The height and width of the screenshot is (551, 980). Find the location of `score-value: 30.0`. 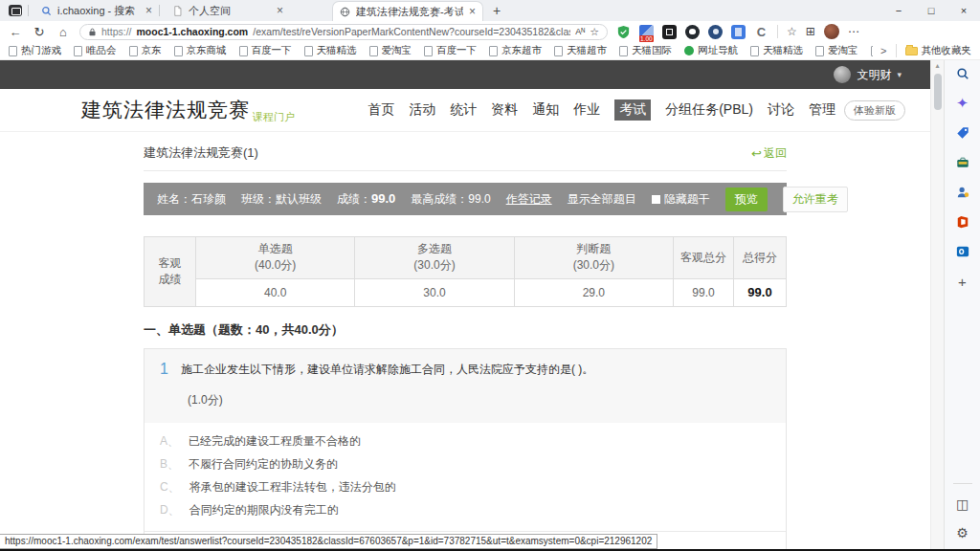

score-value: 30.0 is located at coordinates (434, 293).